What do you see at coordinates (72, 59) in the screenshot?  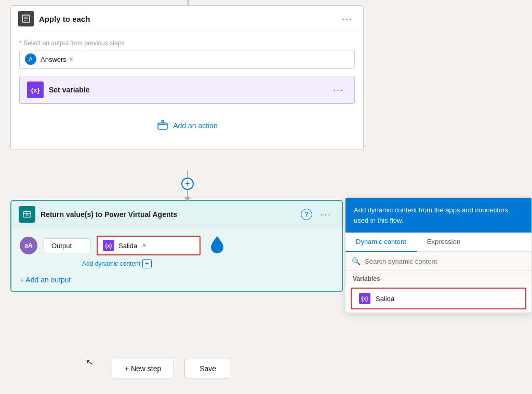 I see `answers-tag-close: ×` at bounding box center [72, 59].